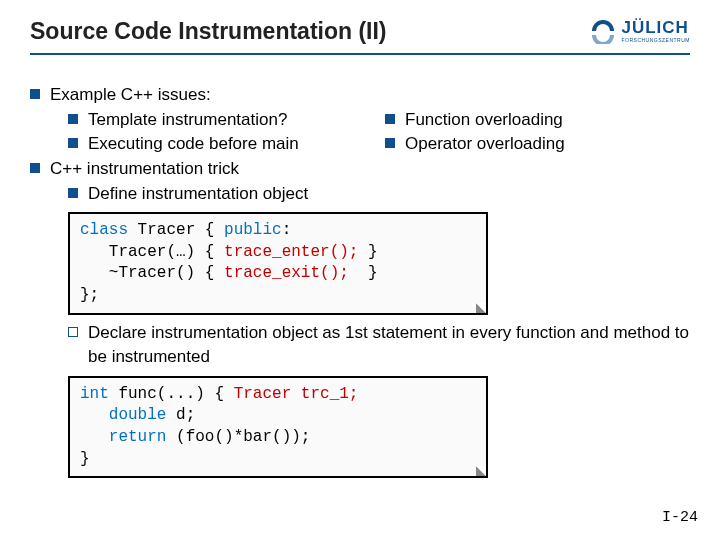  What do you see at coordinates (379, 346) in the screenshot?
I see `sub-bullet-declare: Declare instrumentation object as 1st st…` at bounding box center [379, 346].